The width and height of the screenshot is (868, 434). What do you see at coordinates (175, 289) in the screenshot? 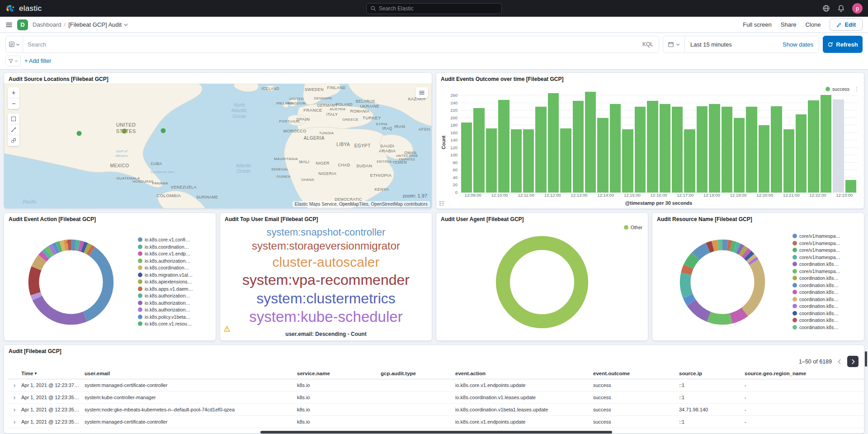
I see `legend-item: io.k8s.apps.v1.daem…` at bounding box center [175, 289].